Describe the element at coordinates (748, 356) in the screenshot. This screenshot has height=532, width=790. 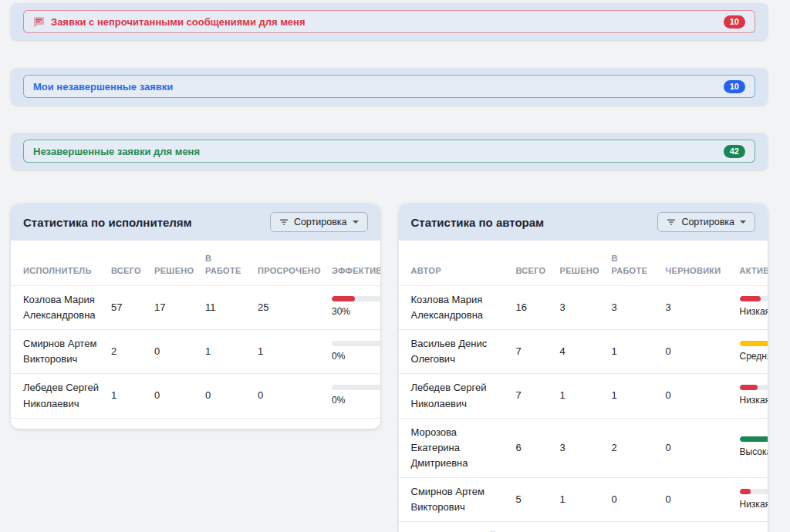
I see `progress-label: Средняя` at that location.